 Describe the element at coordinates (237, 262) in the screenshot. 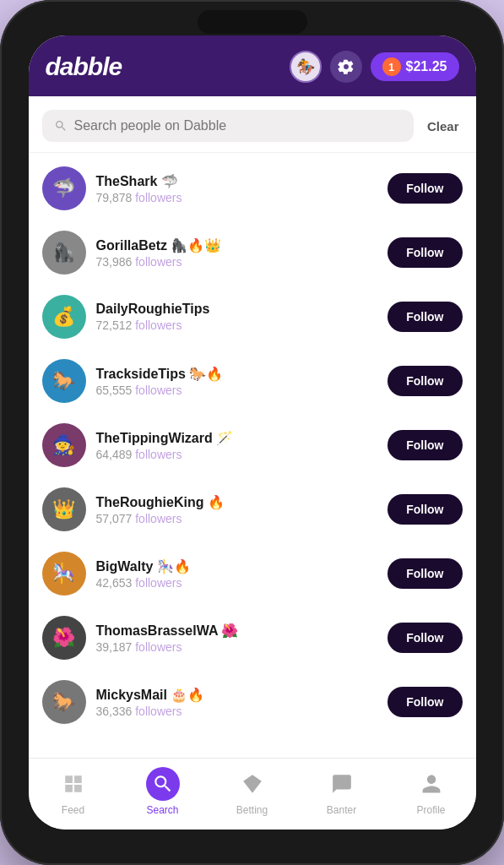

I see `followers-count: 73,986 followers` at that location.